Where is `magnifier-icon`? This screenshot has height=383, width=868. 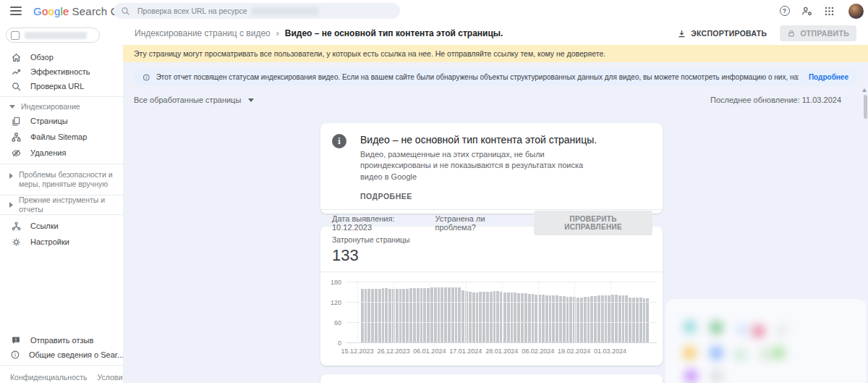
magnifier-icon is located at coordinates (16, 86).